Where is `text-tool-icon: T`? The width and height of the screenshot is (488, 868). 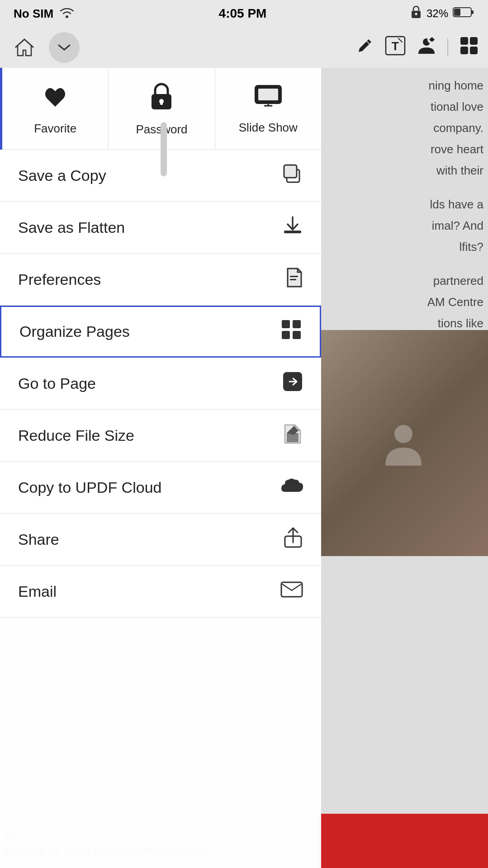
text-tool-icon: T is located at coordinates (395, 47).